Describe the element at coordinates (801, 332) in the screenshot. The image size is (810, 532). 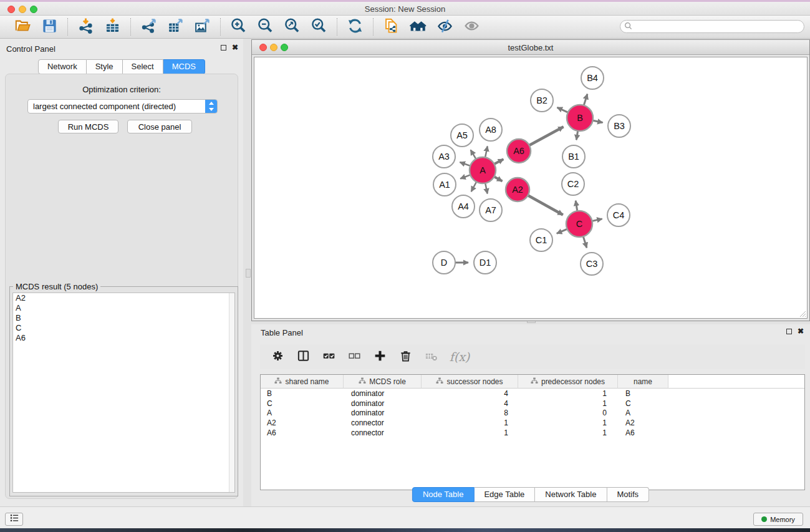
I see `close-table-panel-icon: ✖` at that location.